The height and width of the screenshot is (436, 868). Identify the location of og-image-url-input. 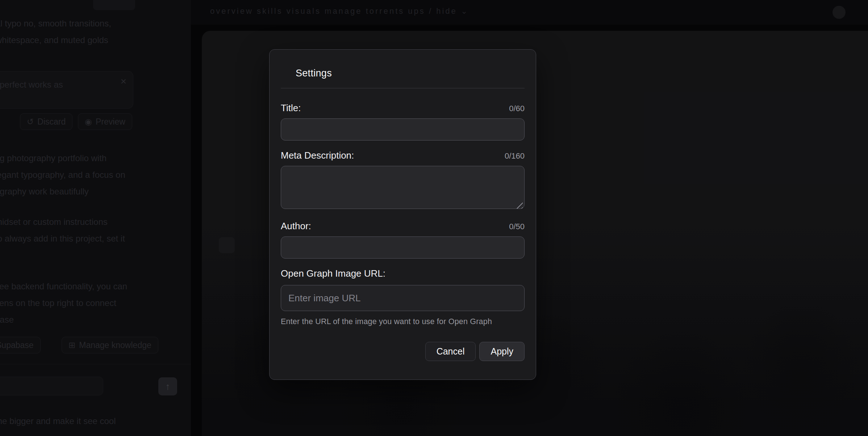
(403, 298).